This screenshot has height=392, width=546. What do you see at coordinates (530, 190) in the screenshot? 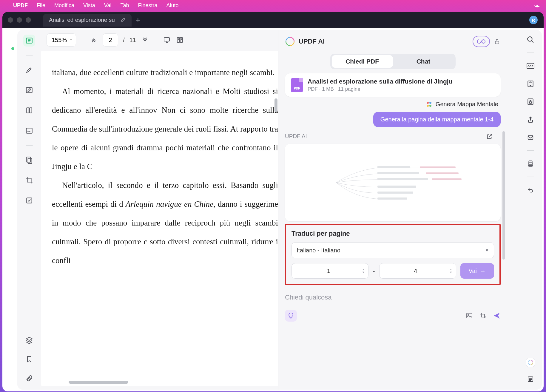
I see `undo-icon` at bounding box center [530, 190].